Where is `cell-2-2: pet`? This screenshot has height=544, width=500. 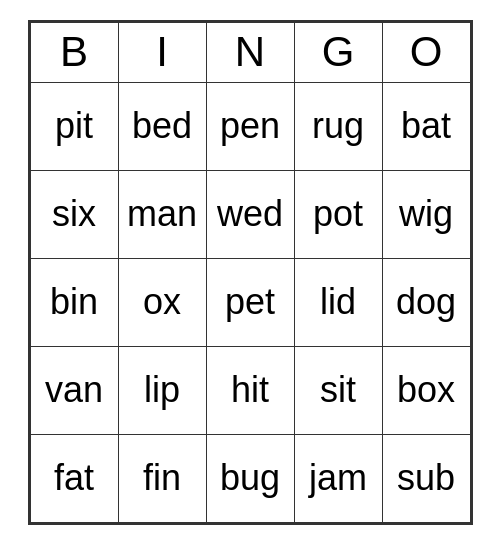
cell-2-2: pet is located at coordinates (250, 302).